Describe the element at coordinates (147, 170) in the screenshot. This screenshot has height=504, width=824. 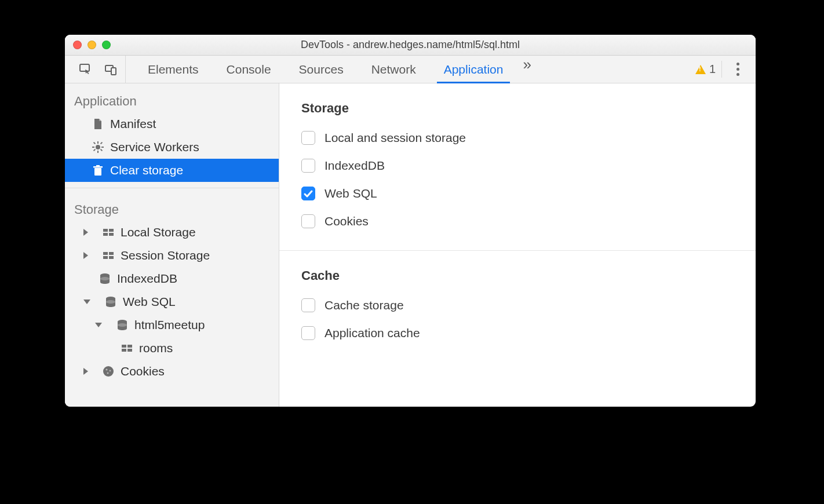
I see `sidebar-item-label: Clear storage` at that location.